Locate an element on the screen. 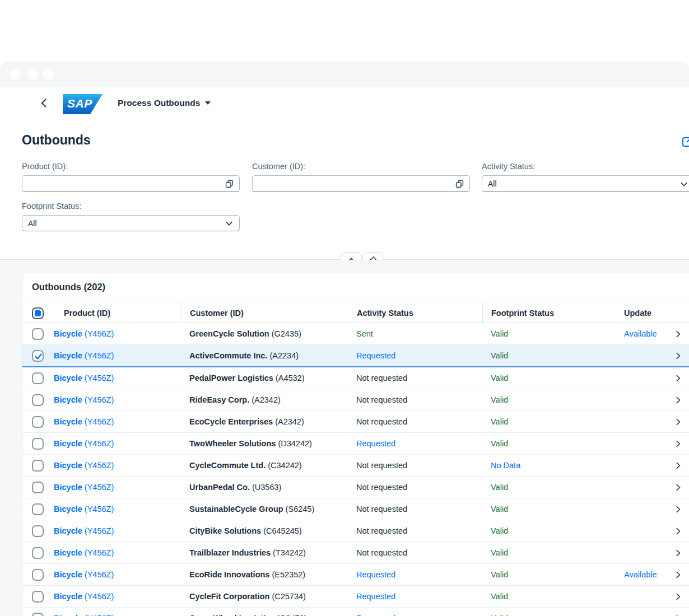  customer-filter-input is located at coordinates (361, 184).